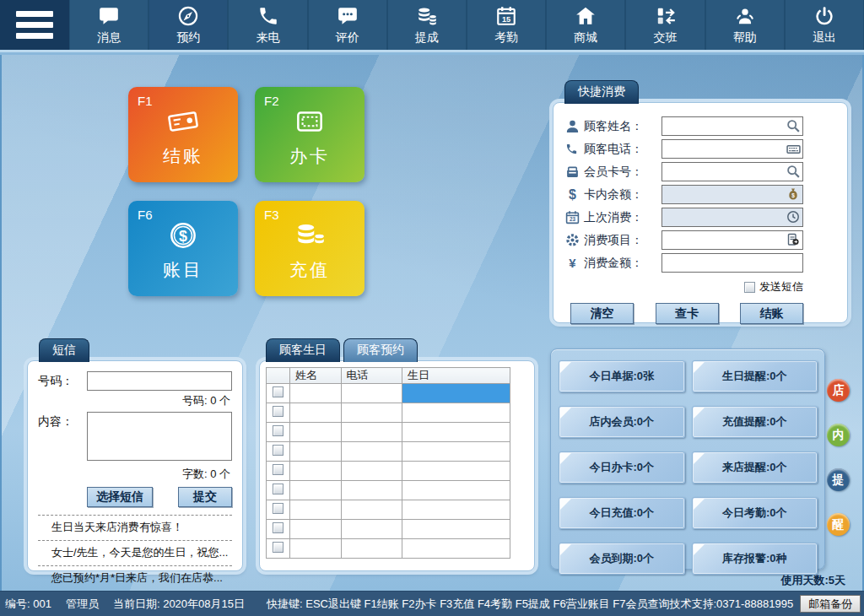 The width and height of the screenshot is (864, 616). I want to click on coins-icon, so click(310, 235).